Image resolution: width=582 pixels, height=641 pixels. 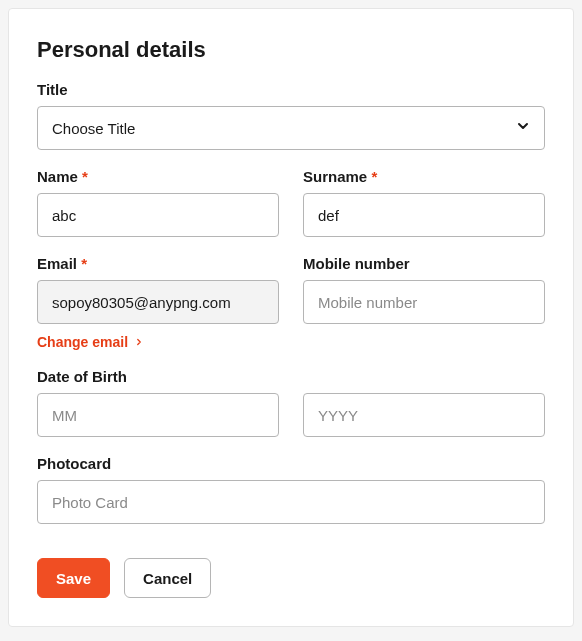 I want to click on save-button: Save, so click(x=74, y=578).